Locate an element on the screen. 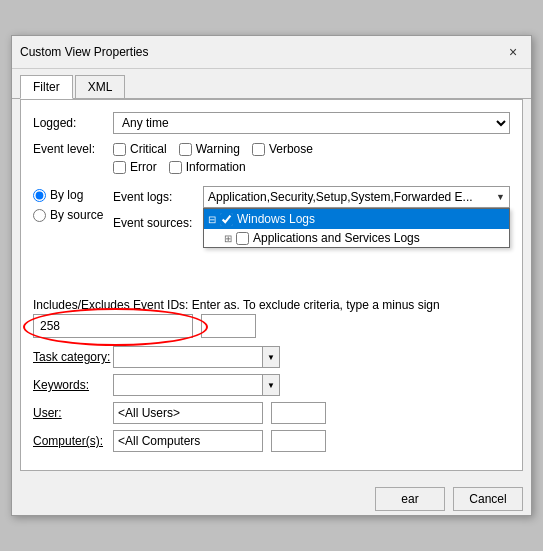  warning-checkbox-group: Warning is located at coordinates (210, 149).